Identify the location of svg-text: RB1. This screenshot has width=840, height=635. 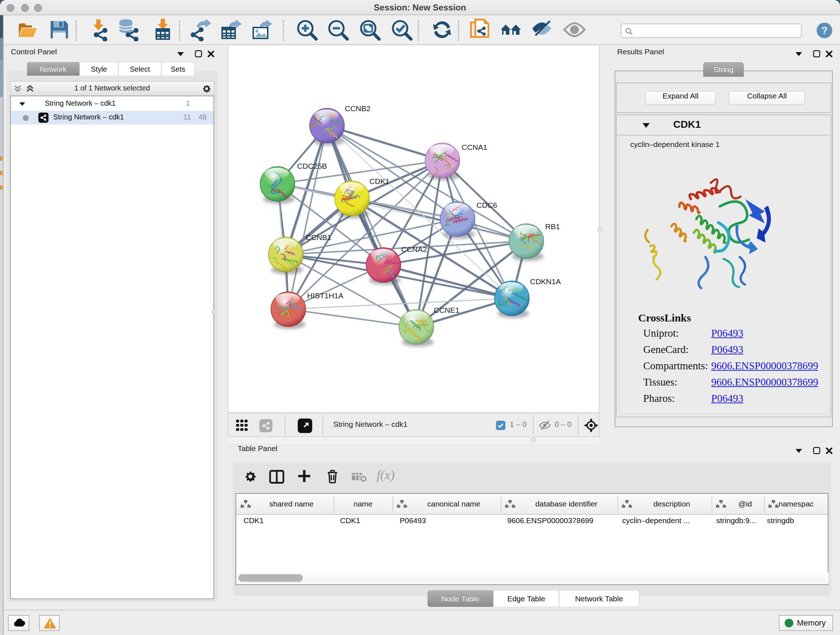
(553, 226).